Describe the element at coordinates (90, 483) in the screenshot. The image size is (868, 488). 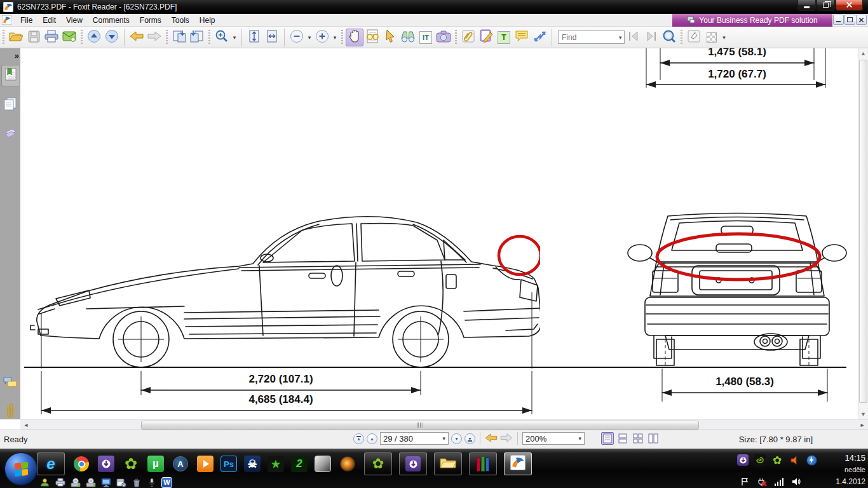
I see `dvd-burner-icon` at that location.